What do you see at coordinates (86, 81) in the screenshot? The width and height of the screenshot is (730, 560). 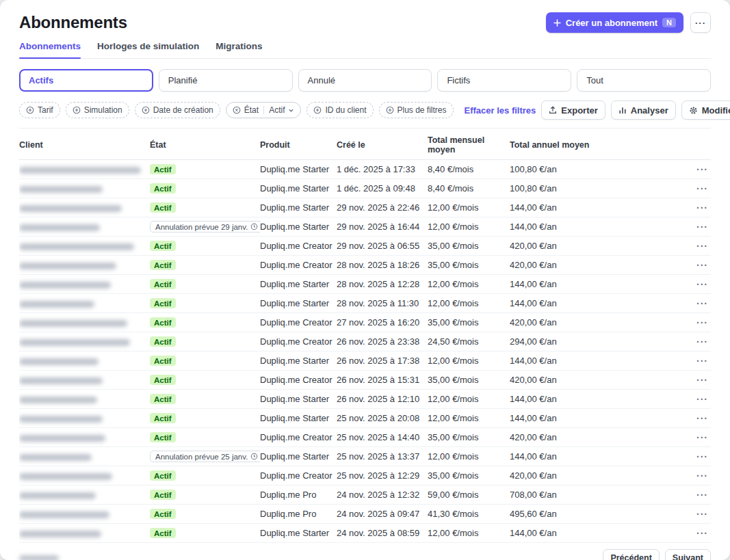 I see `status-filter-button: Actifs` at bounding box center [86, 81].